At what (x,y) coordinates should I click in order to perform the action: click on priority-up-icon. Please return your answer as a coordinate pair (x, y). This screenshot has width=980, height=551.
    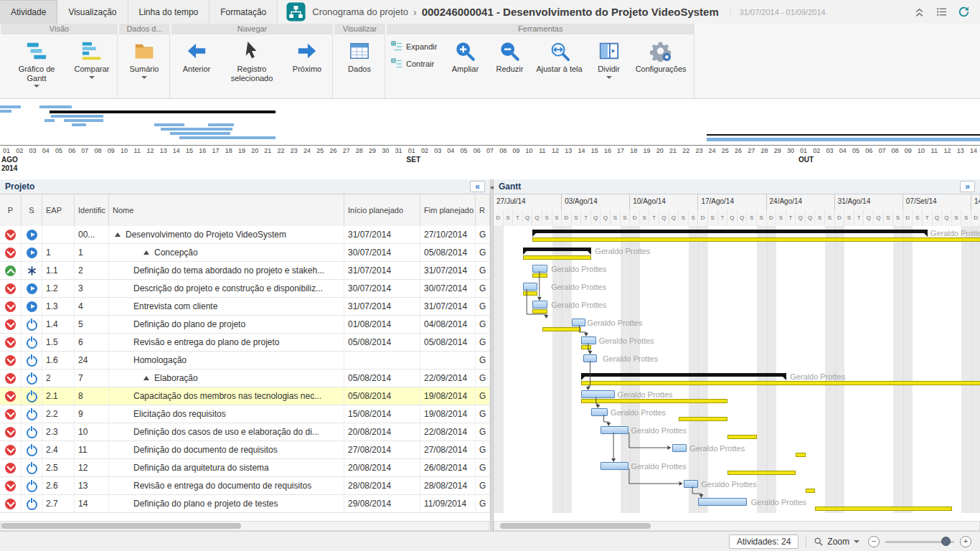
    Looking at the image, I should click on (10, 271).